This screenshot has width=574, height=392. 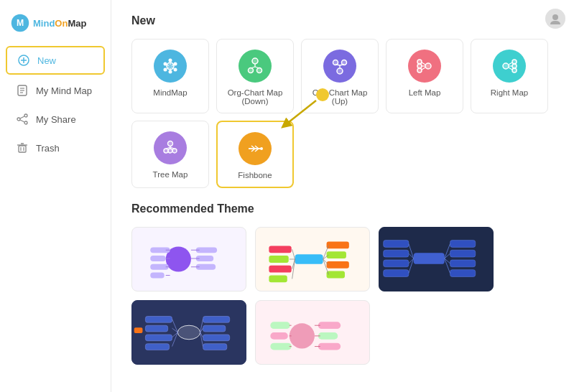 What do you see at coordinates (55, 148) in the screenshot?
I see `sidebar-item-trash: Trash` at bounding box center [55, 148].